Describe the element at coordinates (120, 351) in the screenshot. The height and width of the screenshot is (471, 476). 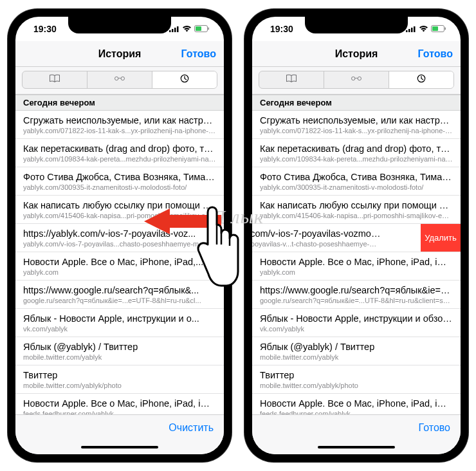
I see `row-content: Яблык (@yablyk) / Твиттерmobile.twitter.…` at that location.